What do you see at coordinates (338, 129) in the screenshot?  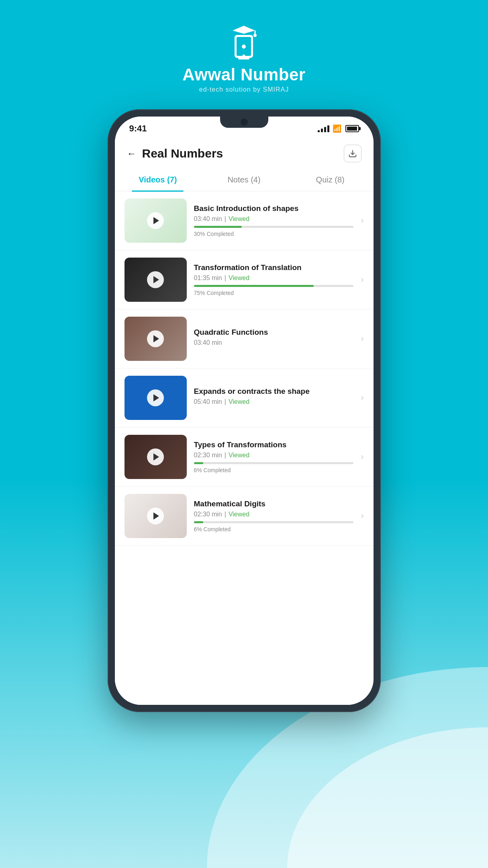 I see `status-icons: 📶` at bounding box center [338, 129].